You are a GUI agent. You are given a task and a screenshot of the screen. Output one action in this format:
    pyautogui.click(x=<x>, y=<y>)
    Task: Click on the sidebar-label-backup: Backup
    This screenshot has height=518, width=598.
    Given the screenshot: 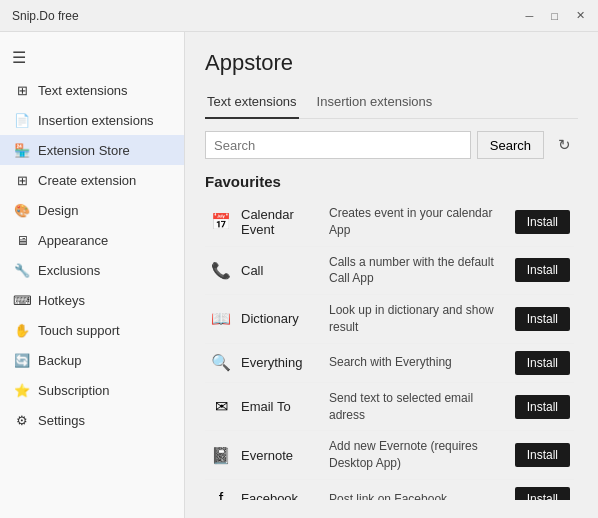 What is the action you would take?
    pyautogui.click(x=60, y=360)
    